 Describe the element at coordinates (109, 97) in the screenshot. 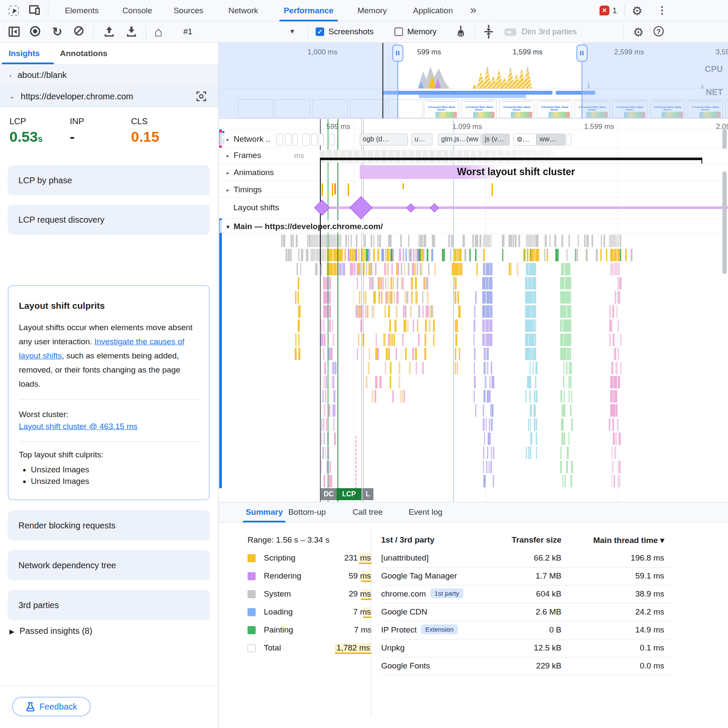

I see `frame-row-chrome: ⌄ https://developer.chrome.com` at that location.